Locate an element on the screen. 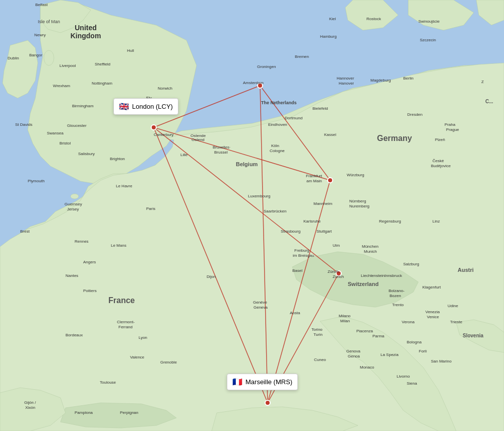 The width and height of the screenshot is (504, 431). svg-text: München is located at coordinates (370, 247).